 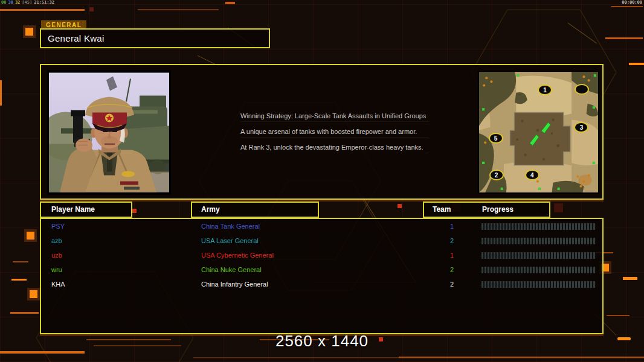 What do you see at coordinates (437, 209) in the screenshot?
I see `team-header-label: Team` at bounding box center [437, 209].